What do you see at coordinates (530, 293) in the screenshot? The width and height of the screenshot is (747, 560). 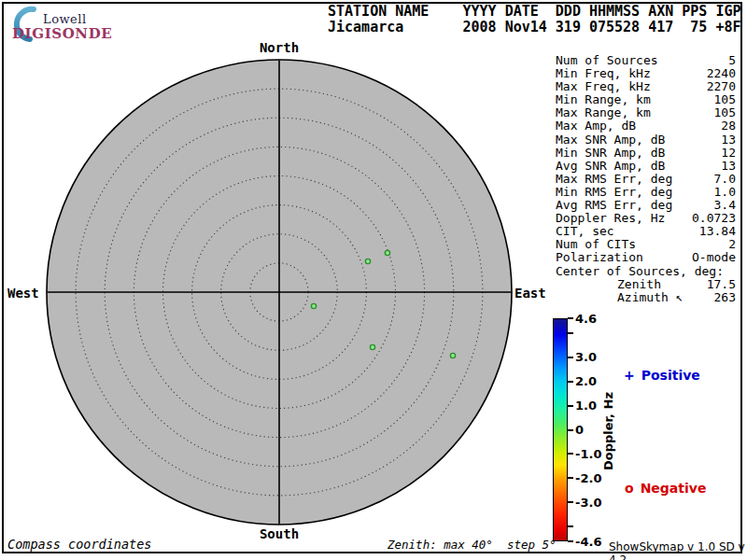 I see `compass-label-east: East` at bounding box center [530, 293].